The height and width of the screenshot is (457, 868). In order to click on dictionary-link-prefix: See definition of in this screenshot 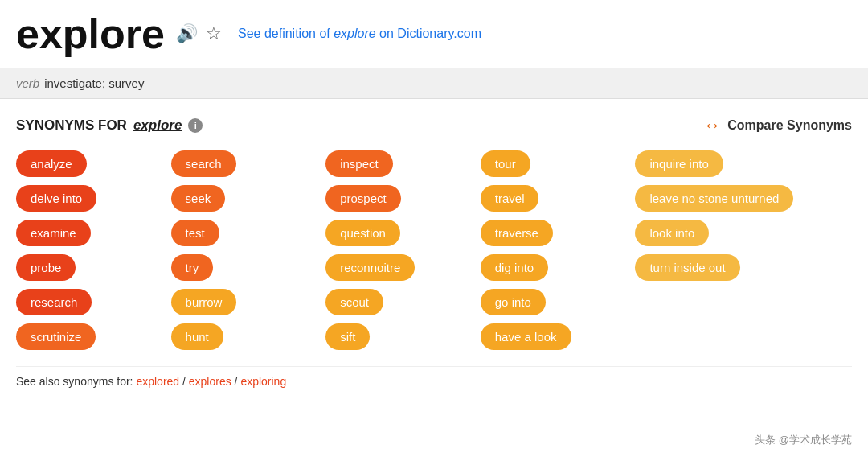, I will do `click(286, 34)`.